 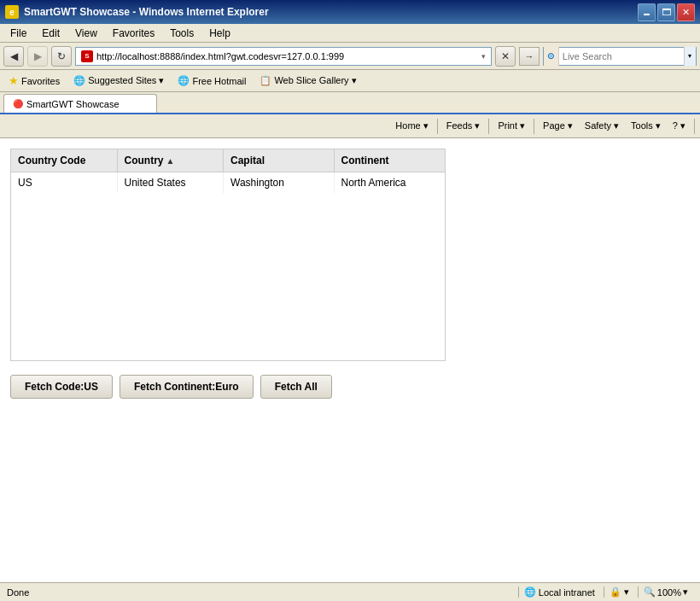 I want to click on status-bar: Done 🌐 Local intranet 🔒 ▾ 🔍 100% ▾, so click(x=350, y=592).